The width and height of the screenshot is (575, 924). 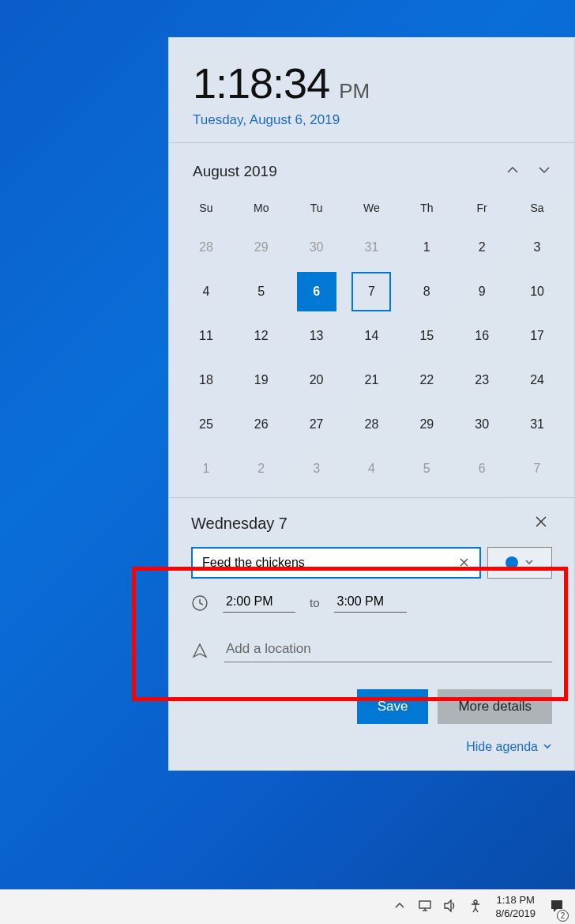 I want to click on calendar-day: 17, so click(x=537, y=336).